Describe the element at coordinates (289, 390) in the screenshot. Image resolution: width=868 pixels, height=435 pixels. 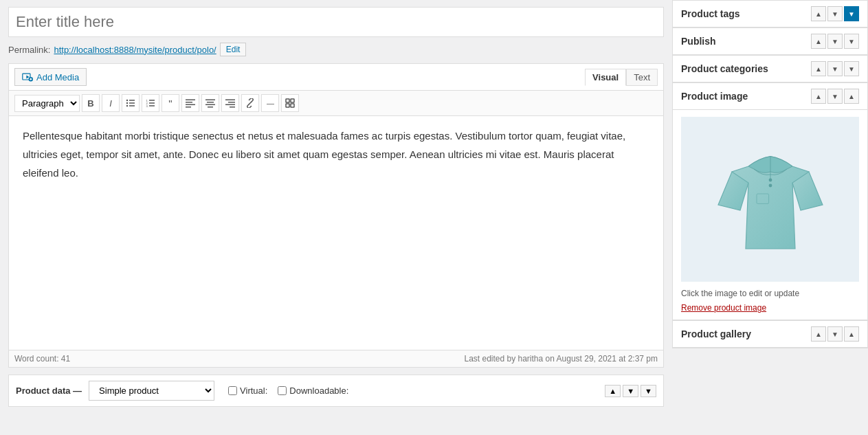
I see `product-options-group: Virtual: Downloadable:` at that location.